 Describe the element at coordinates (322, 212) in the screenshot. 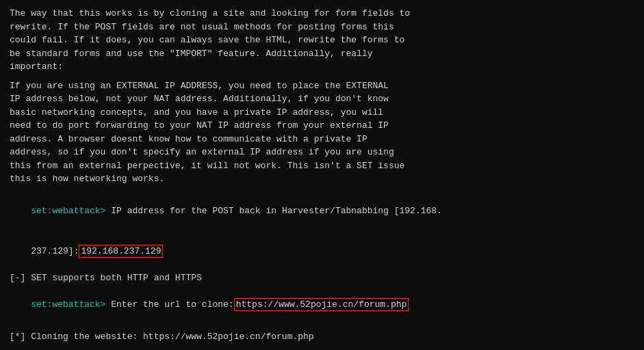

I see `ip-prompt-line: set:webattack> IP address for the POST b…` at that location.